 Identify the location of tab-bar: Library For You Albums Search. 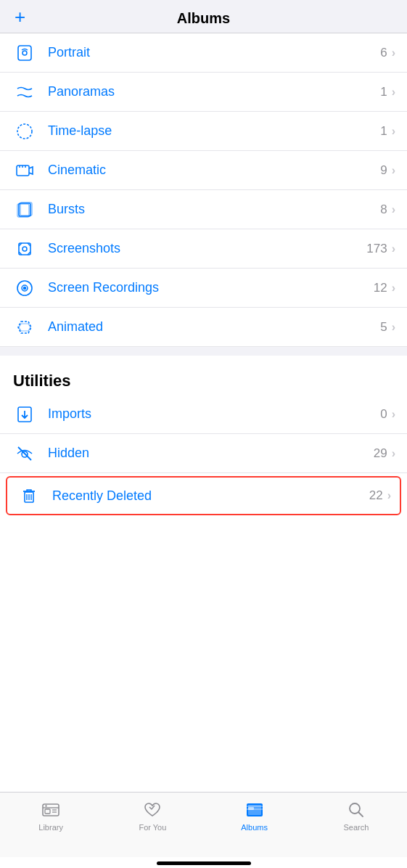
(203, 824).